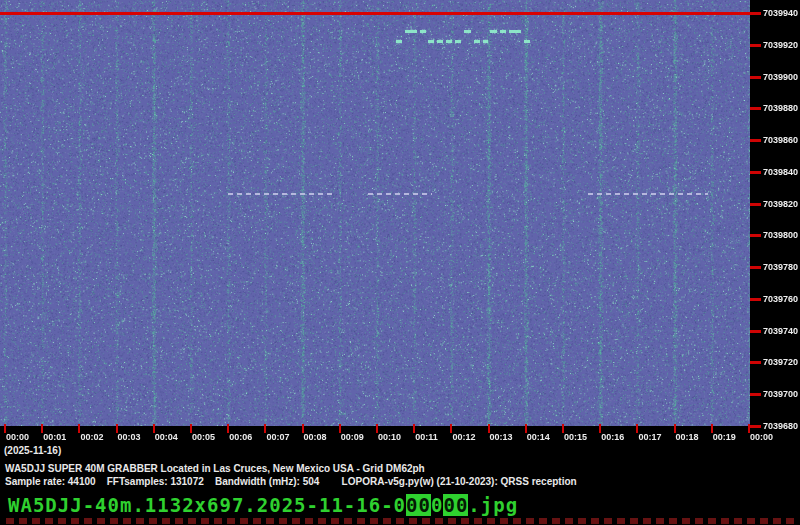  I want to click on freq-tick-label: 7039720, so click(782, 362).